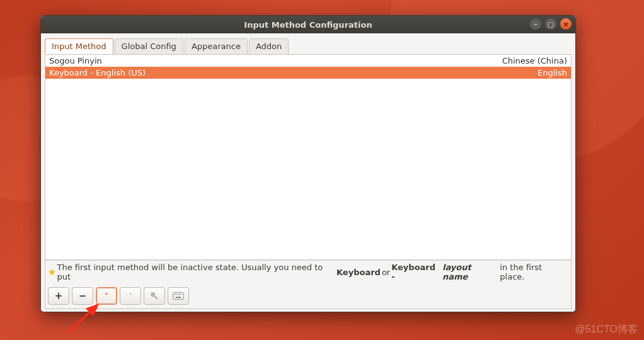 This screenshot has width=644, height=340. I want to click on hint-or: or, so click(386, 272).